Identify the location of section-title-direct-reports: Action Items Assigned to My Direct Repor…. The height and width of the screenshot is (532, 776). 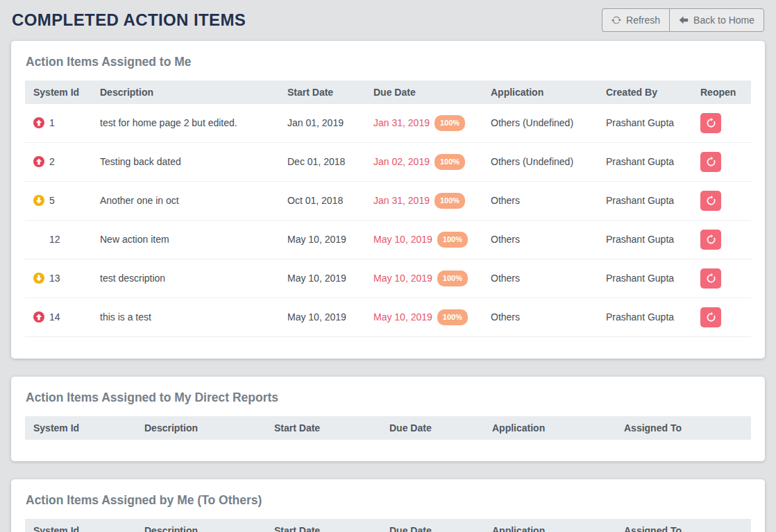
(389, 398).